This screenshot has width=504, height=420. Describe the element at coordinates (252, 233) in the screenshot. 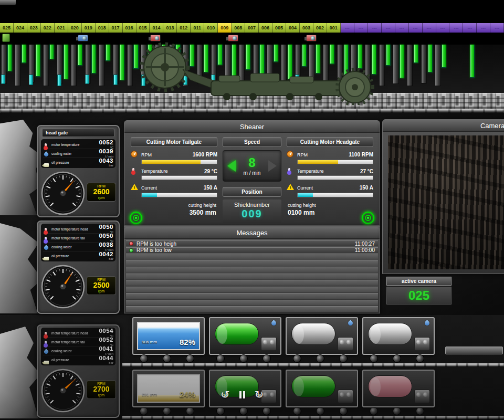

I see `messages-panel-title: Messages` at that location.